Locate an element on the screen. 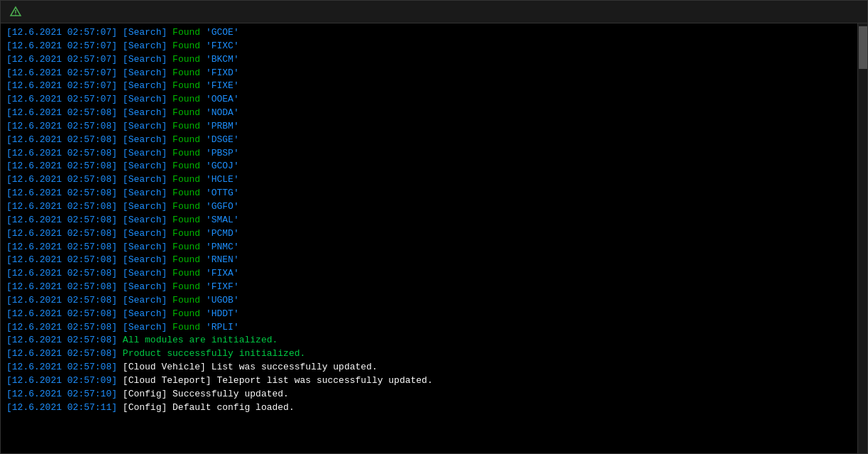 The height and width of the screenshot is (454, 868). log-line: [12.6.2021 02:57:09] [Cloud Teleport] Te… is located at coordinates (429, 381).